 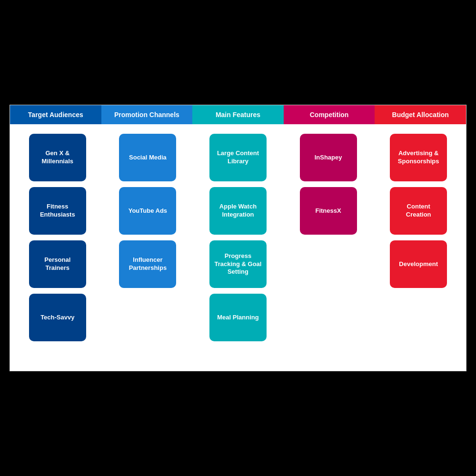 What do you see at coordinates (420, 115) in the screenshot?
I see `header-budget-allocation: Budget Allocation` at bounding box center [420, 115].